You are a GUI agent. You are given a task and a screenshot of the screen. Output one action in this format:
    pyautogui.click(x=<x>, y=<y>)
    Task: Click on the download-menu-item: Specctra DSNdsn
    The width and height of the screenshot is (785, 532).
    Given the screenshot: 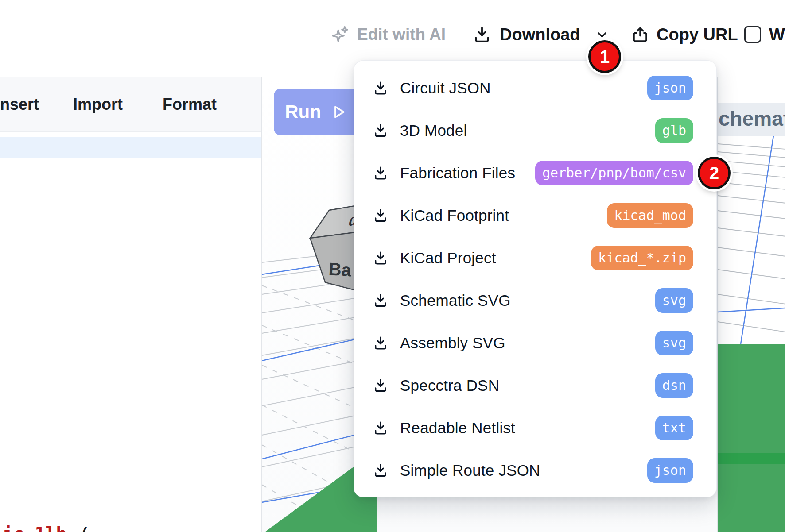 What is the action you would take?
    pyautogui.click(x=535, y=386)
    